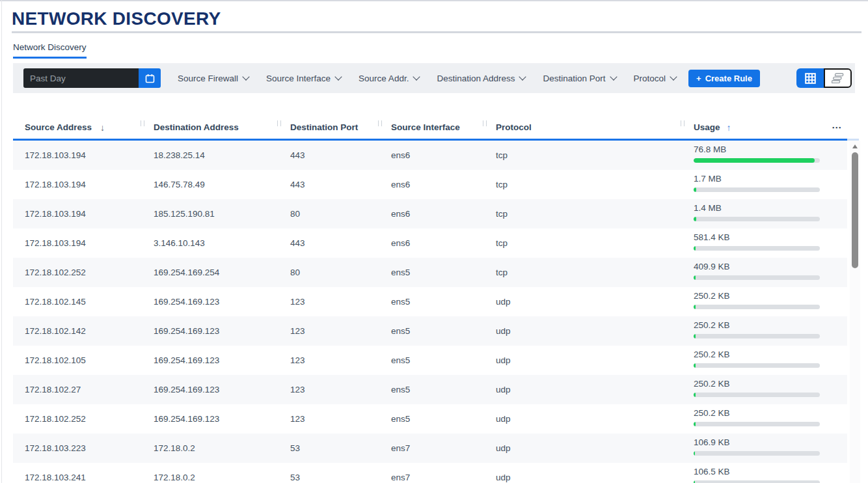 The height and width of the screenshot is (483, 868). What do you see at coordinates (430, 361) in the screenshot?
I see `table-row: 172.18.102.105 169.254.169.123 123 ens5 …` at bounding box center [430, 361].